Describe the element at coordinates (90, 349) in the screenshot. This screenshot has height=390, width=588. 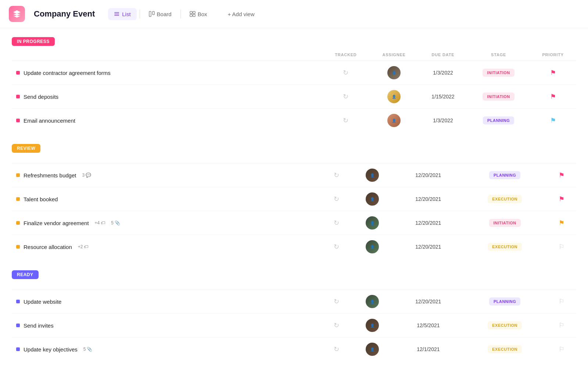
I see `attach-icon: 📎` at that location.